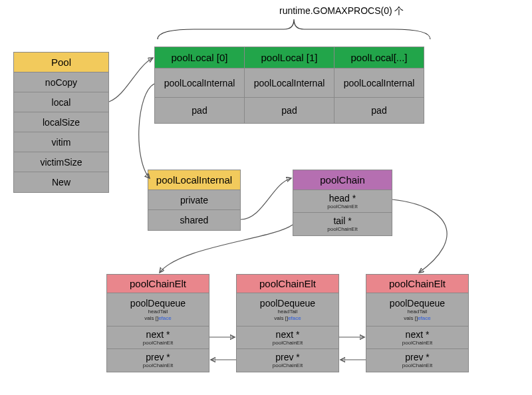 The height and width of the screenshot is (395, 532). I want to click on pool-local-0-head: poolLocal [0], so click(200, 58).